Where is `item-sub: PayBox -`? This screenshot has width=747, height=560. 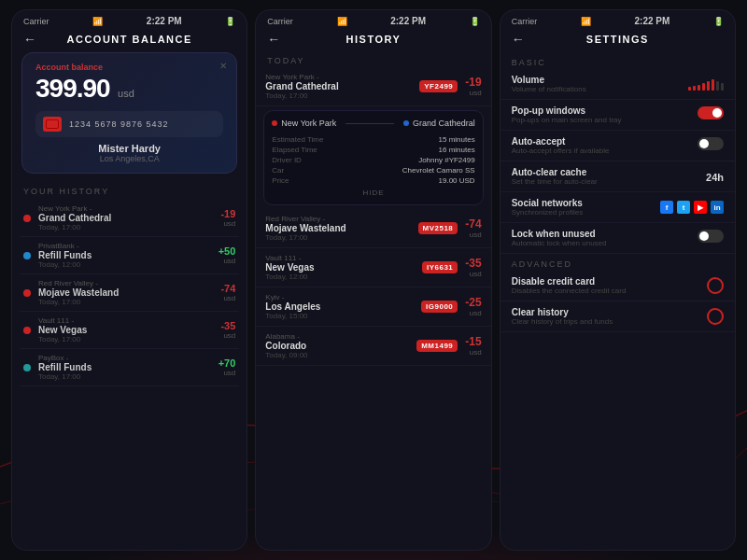
item-sub: PayBox - is located at coordinates (129, 358).